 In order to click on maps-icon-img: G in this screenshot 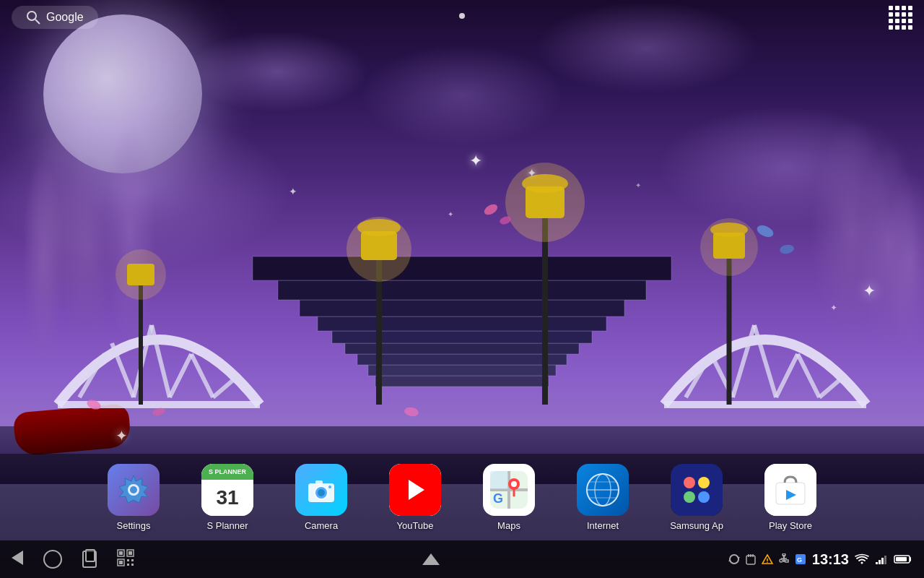, I will do `click(509, 490)`.